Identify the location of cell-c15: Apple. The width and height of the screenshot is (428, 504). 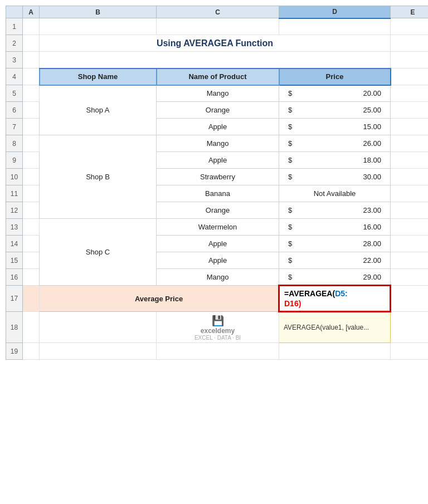
(218, 261).